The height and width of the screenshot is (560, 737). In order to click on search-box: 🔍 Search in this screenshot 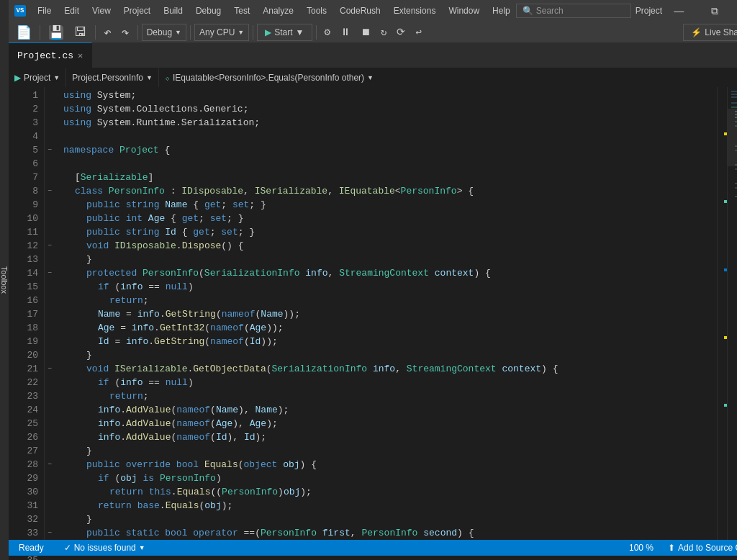, I will do `click(574, 11)`.